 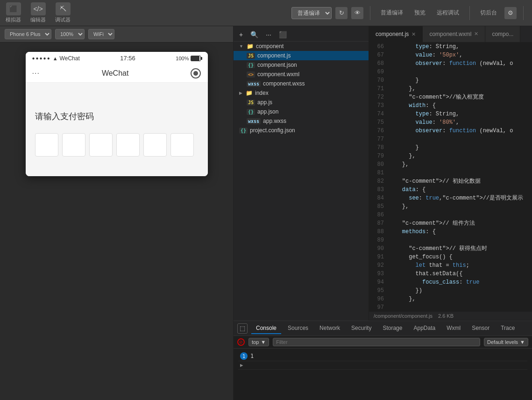 I want to click on line-content-73: width: {, so click(x=461, y=106).